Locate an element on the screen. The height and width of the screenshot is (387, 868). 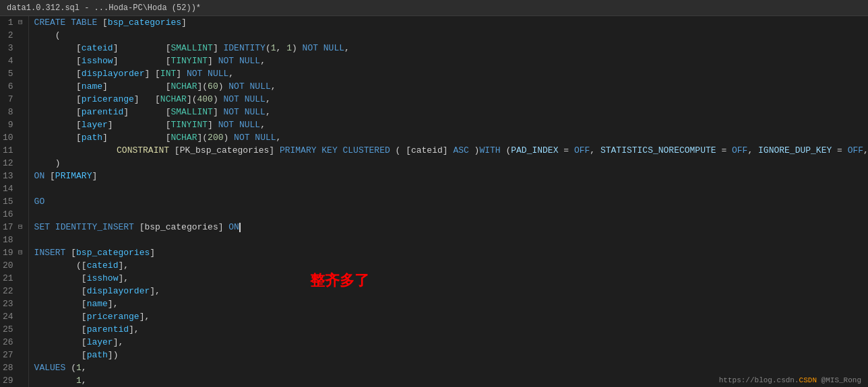
line-number: 21 is located at coordinates (13, 279).